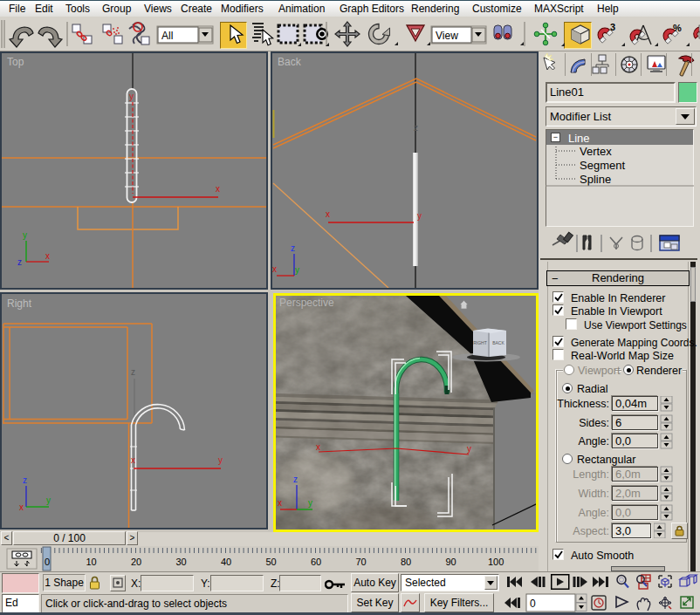 The height and width of the screenshot is (615, 700). What do you see at coordinates (613, 27) in the screenshot?
I see `svg-text: 3` at bounding box center [613, 27].